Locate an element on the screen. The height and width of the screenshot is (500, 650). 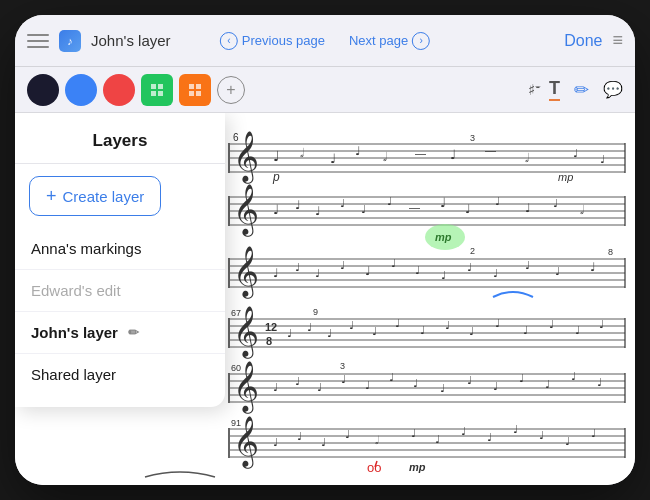
add-tool-button: + is located at coordinates (231, 90).